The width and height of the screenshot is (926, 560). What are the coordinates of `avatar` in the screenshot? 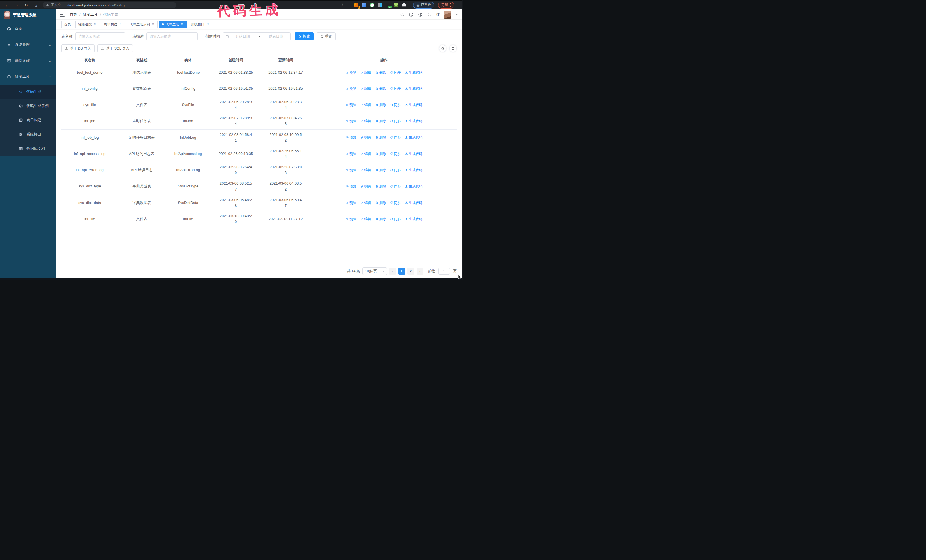 It's located at (448, 14).